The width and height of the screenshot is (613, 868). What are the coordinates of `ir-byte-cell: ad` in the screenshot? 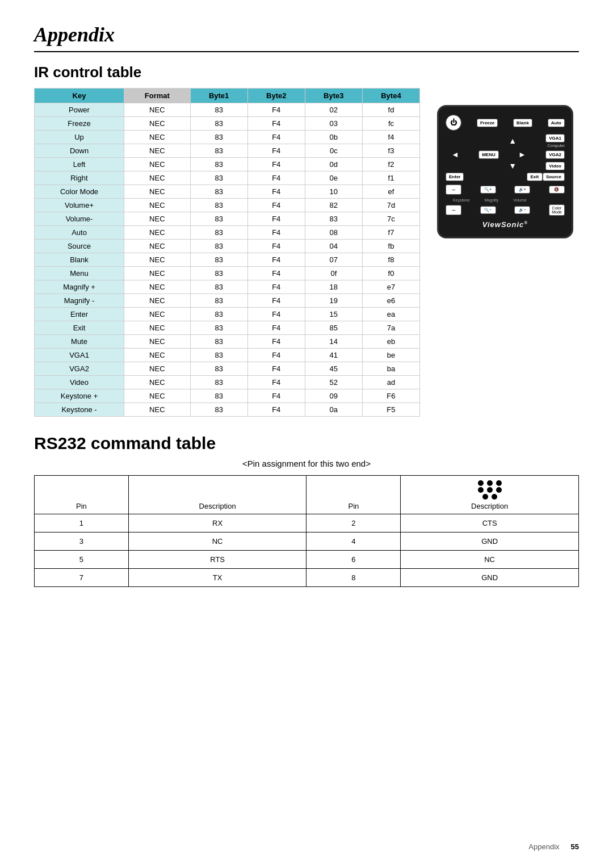 It's located at (391, 383).